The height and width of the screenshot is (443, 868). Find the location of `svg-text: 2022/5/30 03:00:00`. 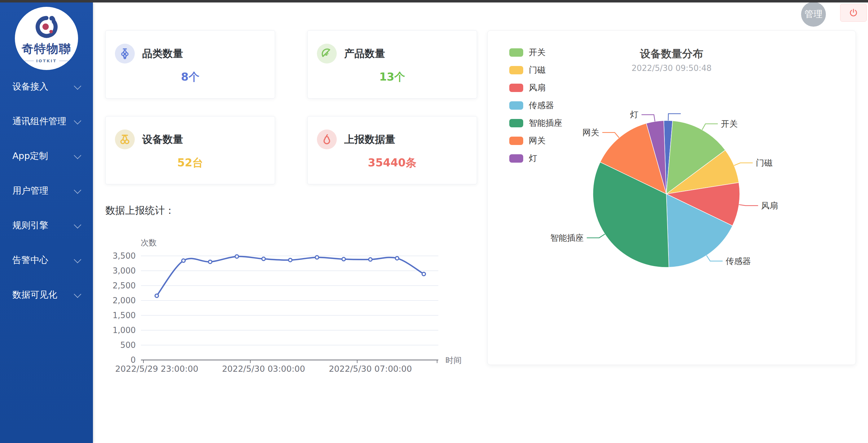

svg-text: 2022/5/30 03:00:00 is located at coordinates (264, 369).